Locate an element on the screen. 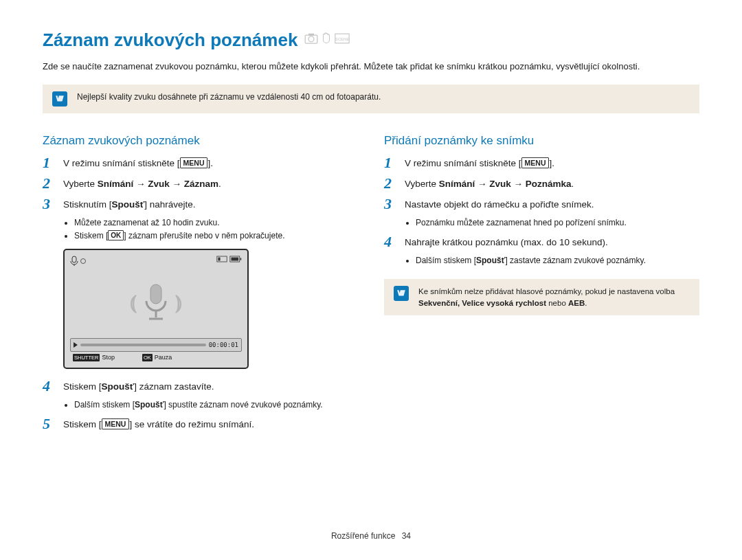 This screenshot has height=560, width=742. hand-icon is located at coordinates (326, 40).